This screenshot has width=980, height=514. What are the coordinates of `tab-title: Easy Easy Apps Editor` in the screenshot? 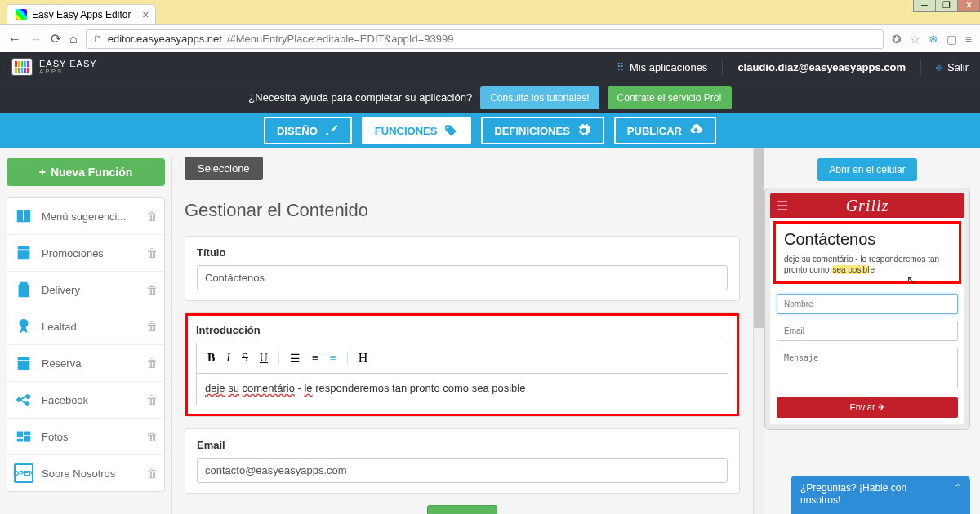 It's located at (82, 15).